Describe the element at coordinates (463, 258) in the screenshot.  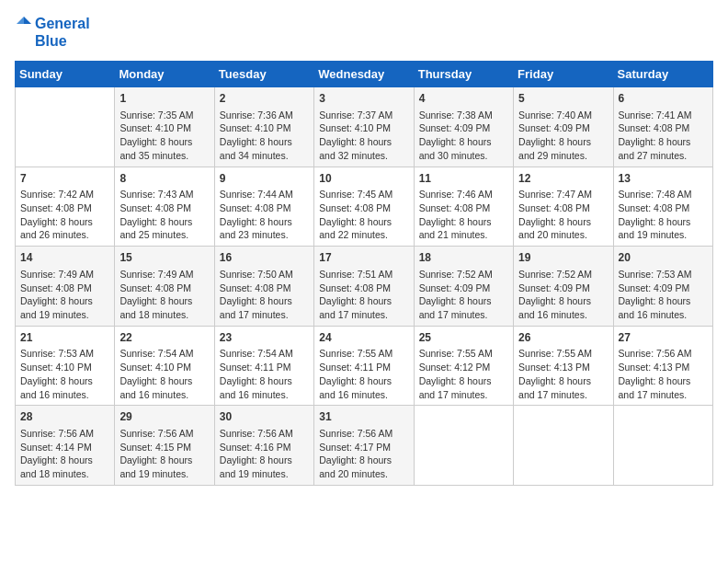
I see `day-number: 18` at that location.